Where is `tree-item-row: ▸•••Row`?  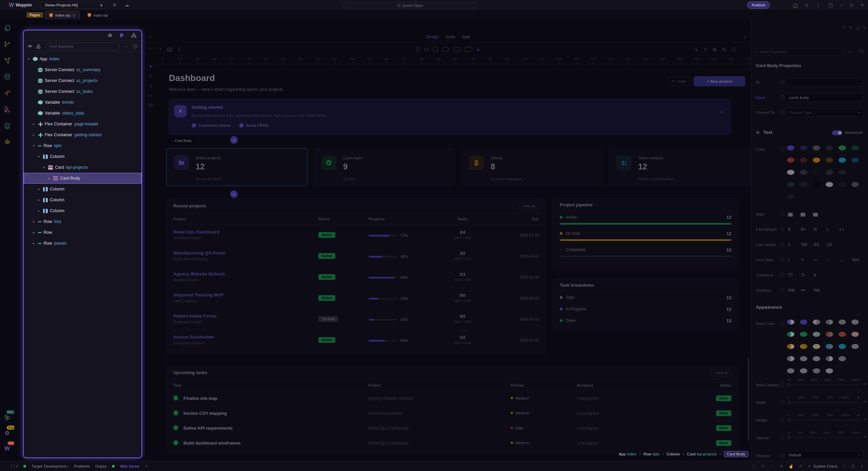
tree-item-row: ▸•••Row is located at coordinates (83, 232).